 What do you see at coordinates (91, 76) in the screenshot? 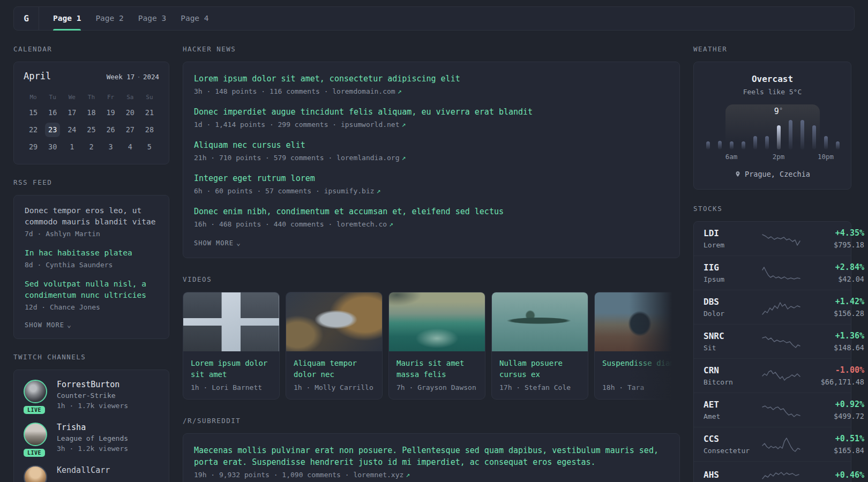
I see `calendar-header: April Week 17·2024` at bounding box center [91, 76].